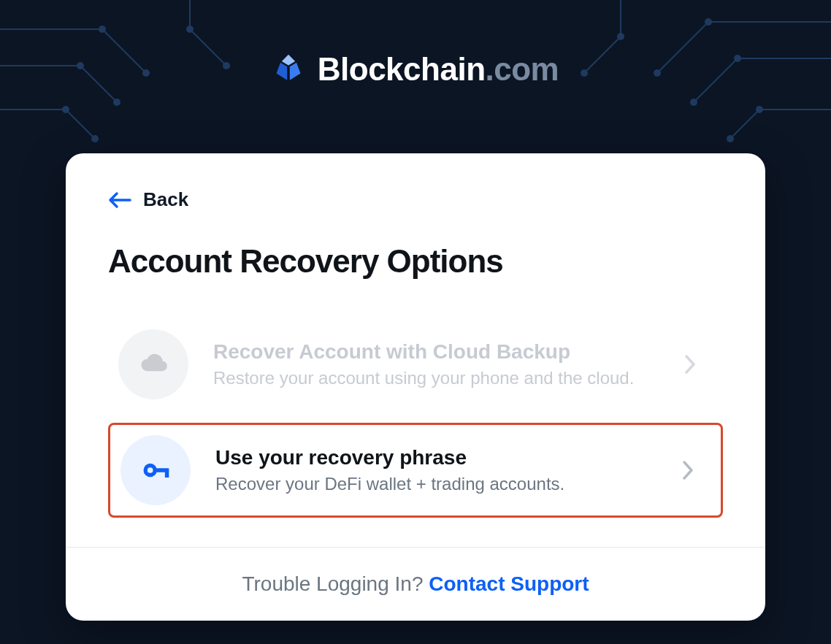 The image size is (831, 644). Describe the element at coordinates (436, 458) in the screenshot. I see `option-recovery-phrase-title: Use your recovery phrase` at that location.